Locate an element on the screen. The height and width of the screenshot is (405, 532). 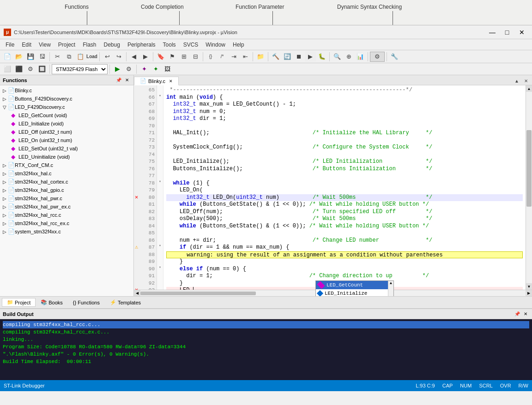
autocomplete-dropdown: LED_GetCount LED_Initialize LED_Off LED_… is located at coordinates (355, 288).